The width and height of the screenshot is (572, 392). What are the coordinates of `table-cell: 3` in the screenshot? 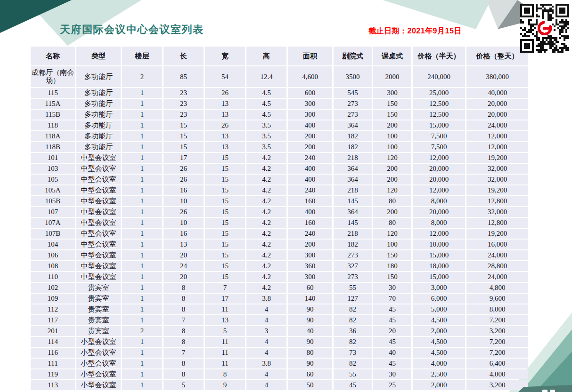 It's located at (267, 331).